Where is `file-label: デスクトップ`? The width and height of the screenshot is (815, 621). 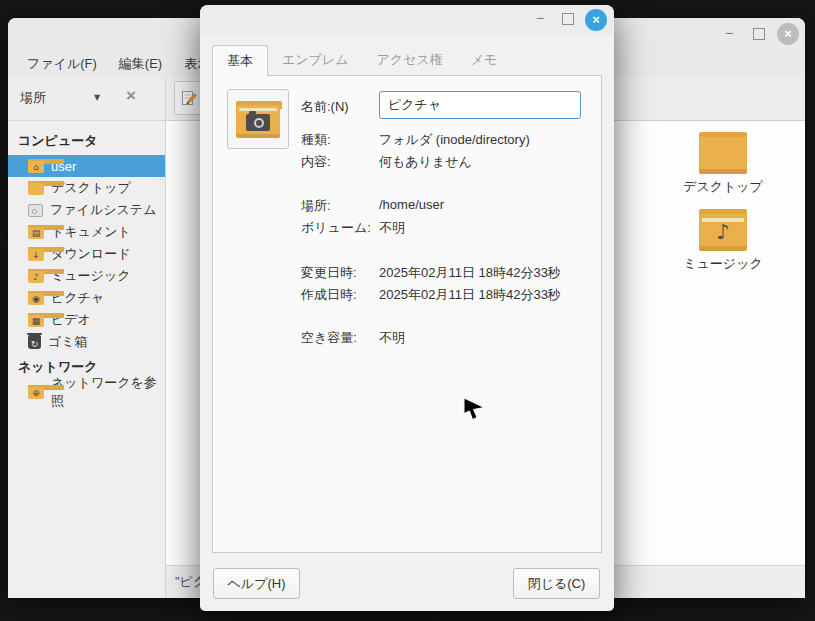
file-label: デスクトップ is located at coordinates (723, 187).